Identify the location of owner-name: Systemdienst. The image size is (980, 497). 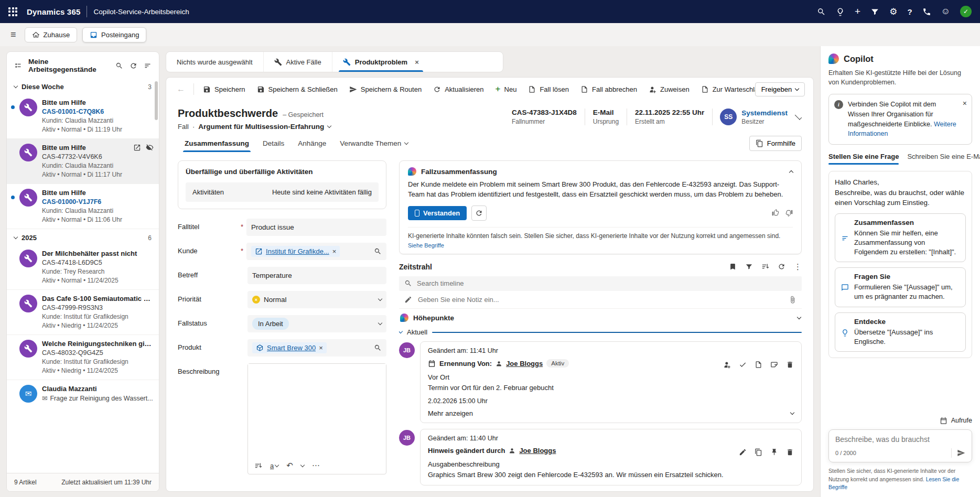
(764, 113).